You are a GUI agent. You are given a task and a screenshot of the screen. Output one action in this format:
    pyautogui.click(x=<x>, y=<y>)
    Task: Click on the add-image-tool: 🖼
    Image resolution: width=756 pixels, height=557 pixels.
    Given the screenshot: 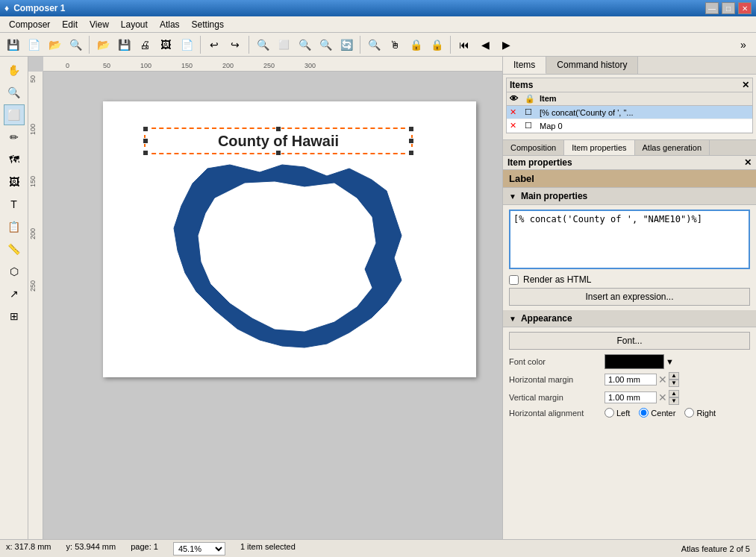 What is the action you would take?
    pyautogui.click(x=14, y=182)
    